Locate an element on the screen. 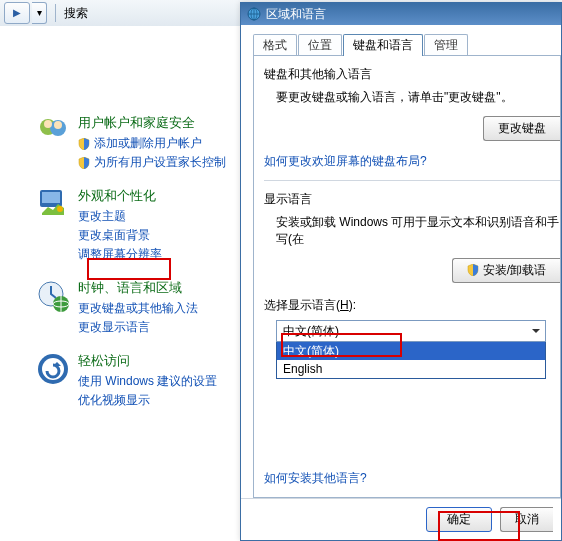  group-keyboard-label: 键盘和其他输入语言 is located at coordinates (412, 74).